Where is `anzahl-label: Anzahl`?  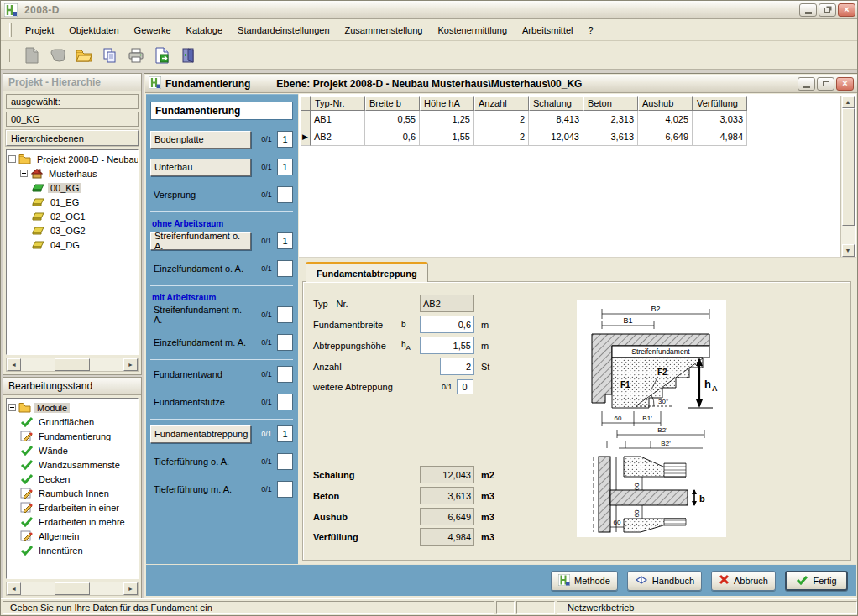
anzahl-label: Anzahl is located at coordinates (358, 367).